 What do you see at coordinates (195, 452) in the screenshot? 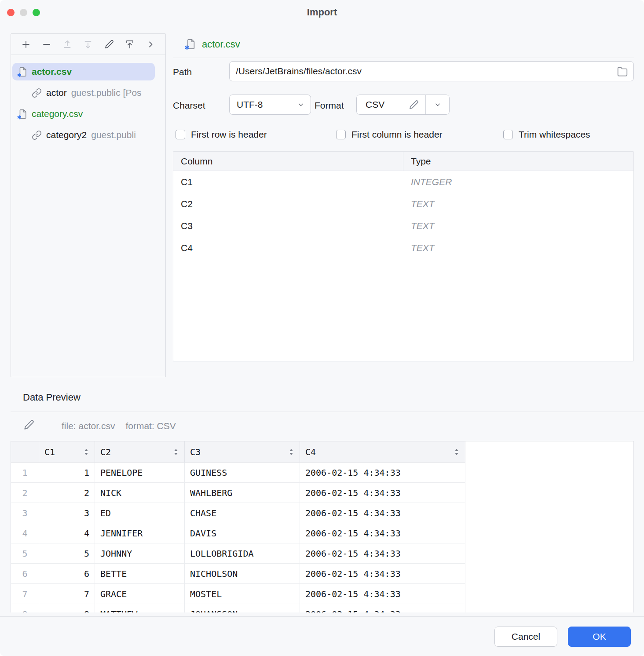
I see `column-header-label: C3` at bounding box center [195, 452].